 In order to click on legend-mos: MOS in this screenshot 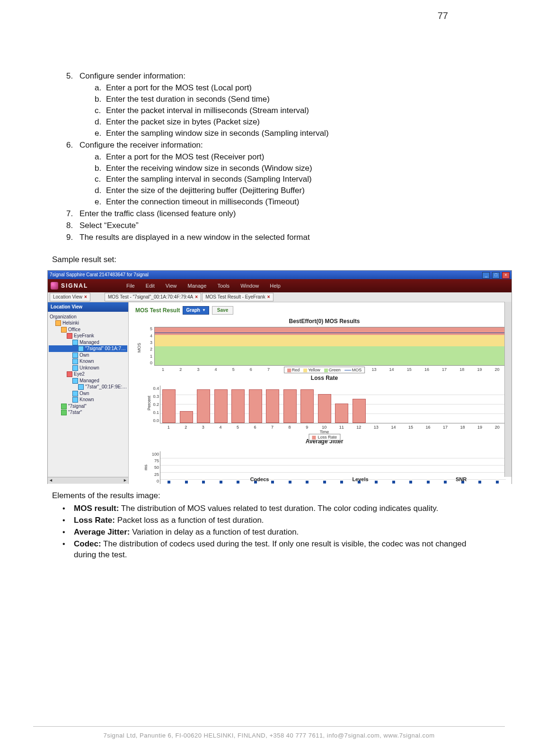, I will do `click(357, 370)`.